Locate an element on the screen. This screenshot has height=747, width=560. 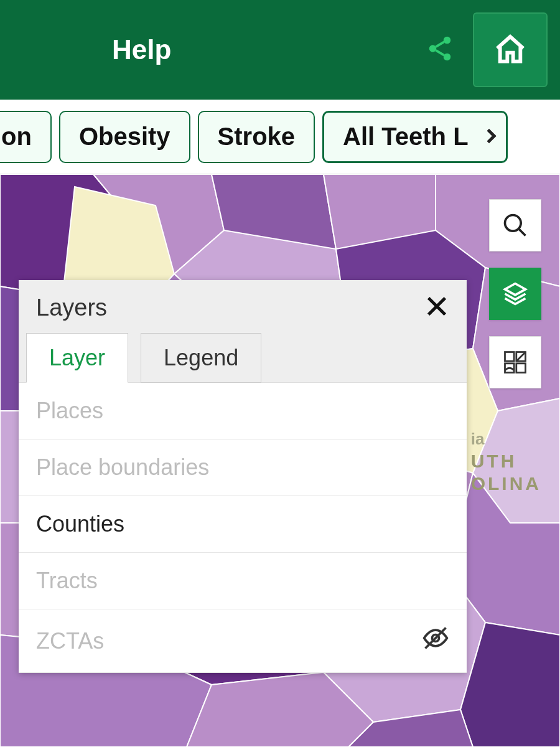
map-tools is located at coordinates (515, 294).